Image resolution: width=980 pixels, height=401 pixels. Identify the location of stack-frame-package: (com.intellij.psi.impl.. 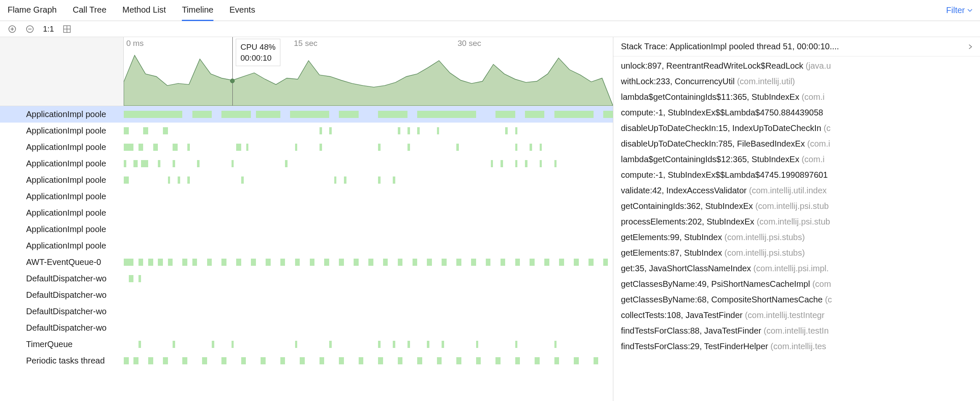
(791, 268).